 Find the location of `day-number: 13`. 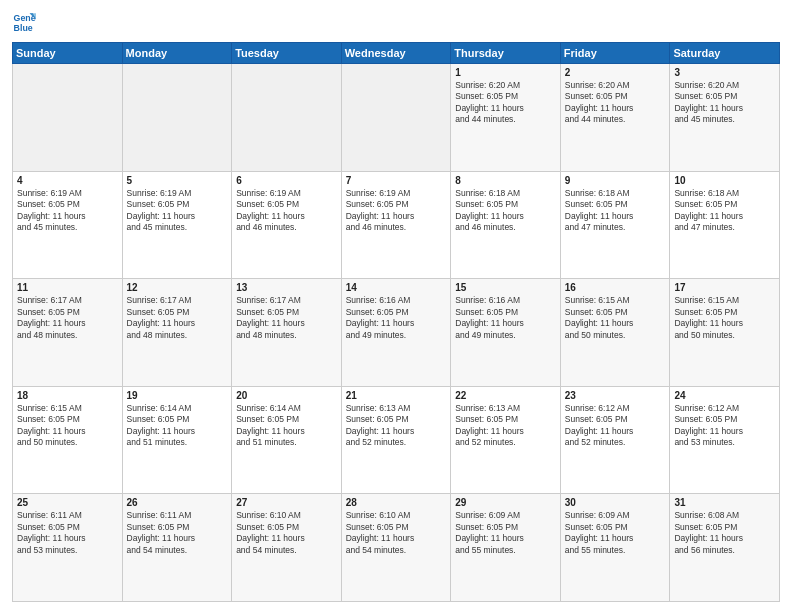

day-number: 13 is located at coordinates (286, 288).